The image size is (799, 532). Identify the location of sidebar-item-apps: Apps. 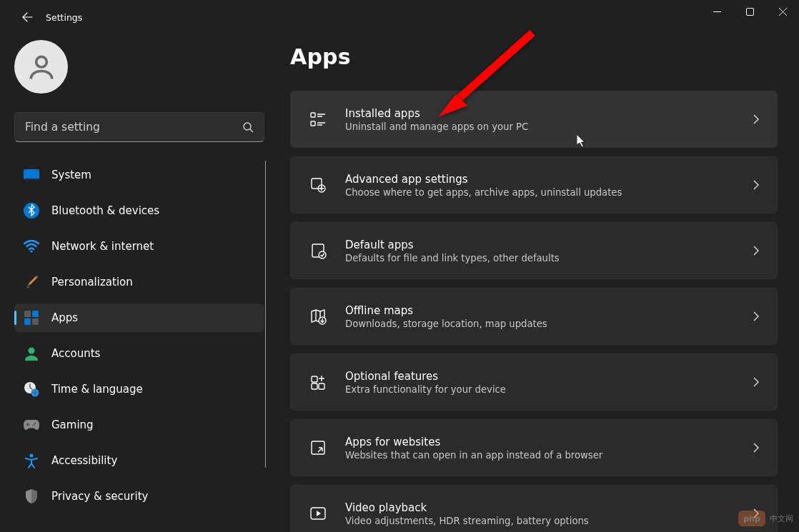
(139, 318).